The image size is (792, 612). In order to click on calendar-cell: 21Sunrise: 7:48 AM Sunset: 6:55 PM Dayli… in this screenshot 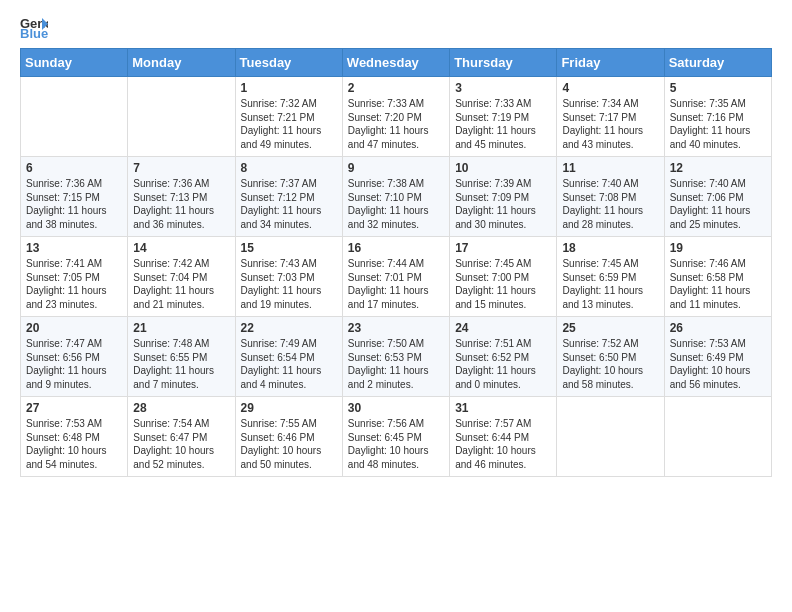, I will do `click(182, 357)`.